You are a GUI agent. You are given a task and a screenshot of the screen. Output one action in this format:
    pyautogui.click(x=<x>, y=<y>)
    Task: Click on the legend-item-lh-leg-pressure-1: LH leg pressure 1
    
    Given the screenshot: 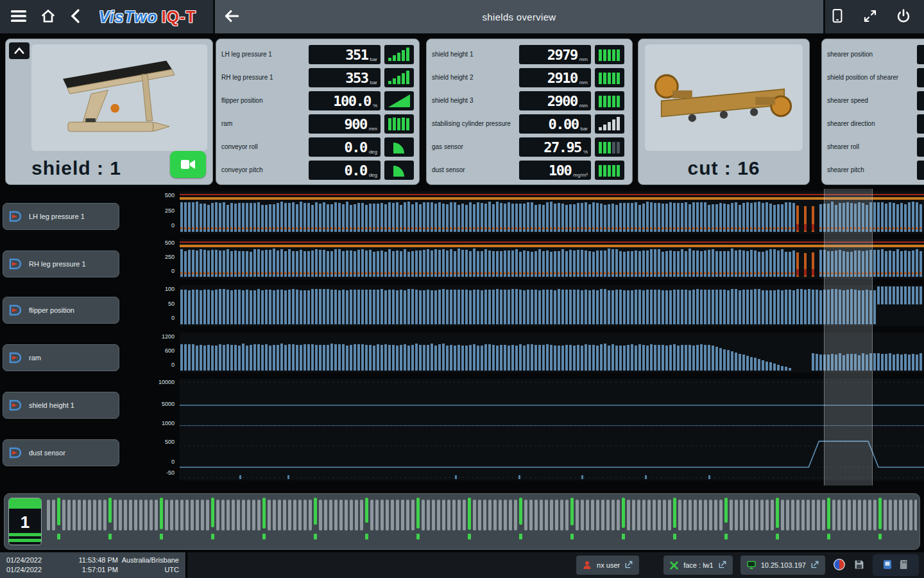 What is the action you would take?
    pyautogui.click(x=61, y=216)
    